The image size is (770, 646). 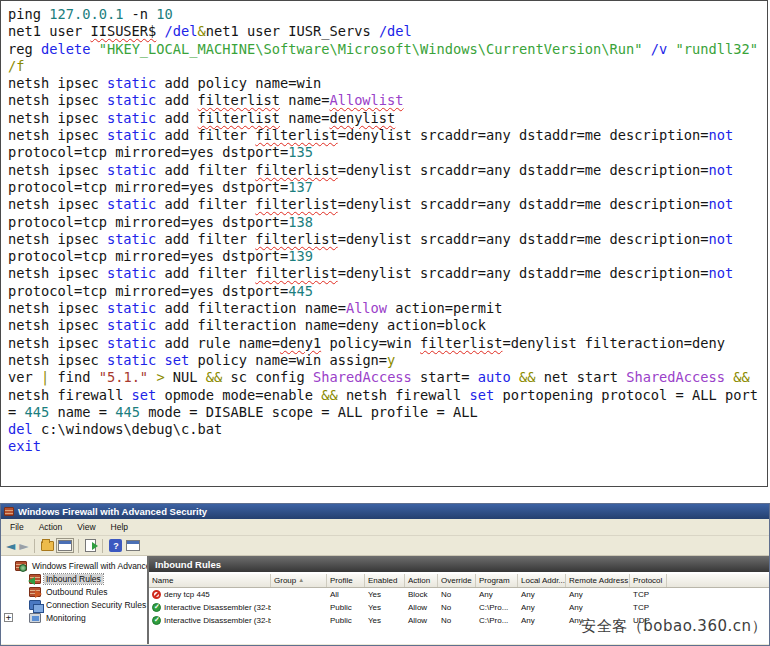 What do you see at coordinates (74, 592) in the screenshot?
I see `tree-item-outbound-rules: Outbound Rules` at bounding box center [74, 592].